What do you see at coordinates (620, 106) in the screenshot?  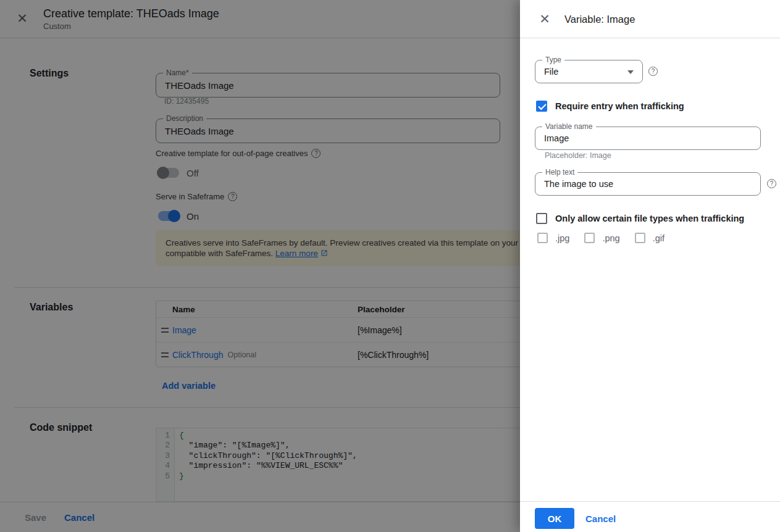 I see `require-entry-label: Require entry when trafficking` at bounding box center [620, 106].